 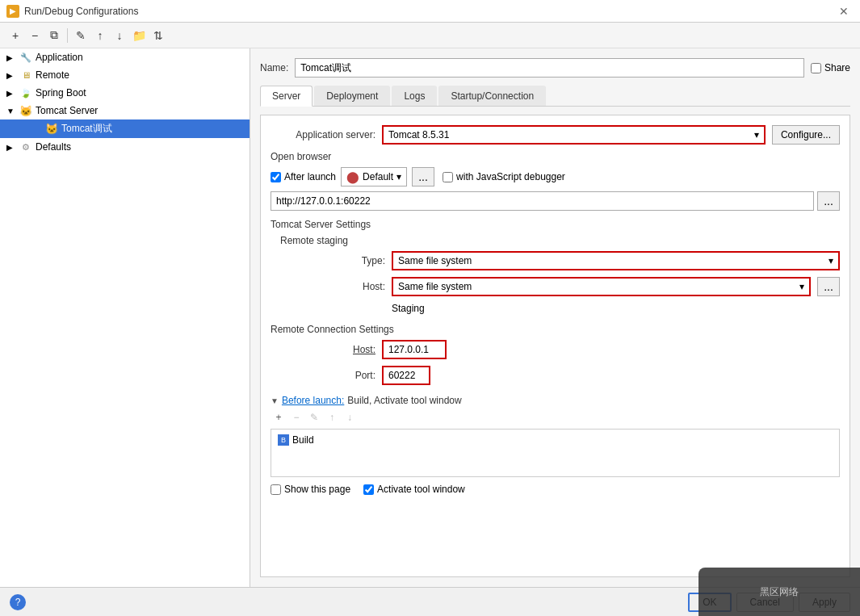 What do you see at coordinates (556, 453) in the screenshot?
I see `build-list: B Build` at bounding box center [556, 453].